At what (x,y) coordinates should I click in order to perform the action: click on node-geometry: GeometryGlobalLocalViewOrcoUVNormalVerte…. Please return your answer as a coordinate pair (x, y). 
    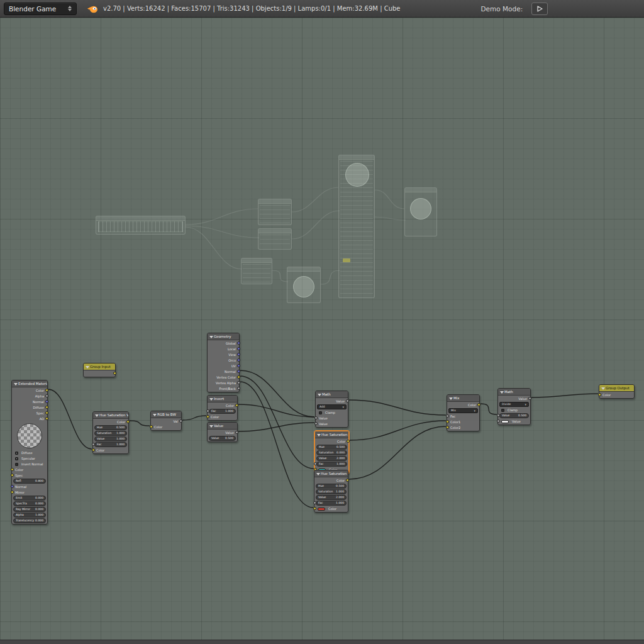
    Looking at the image, I should click on (223, 362).